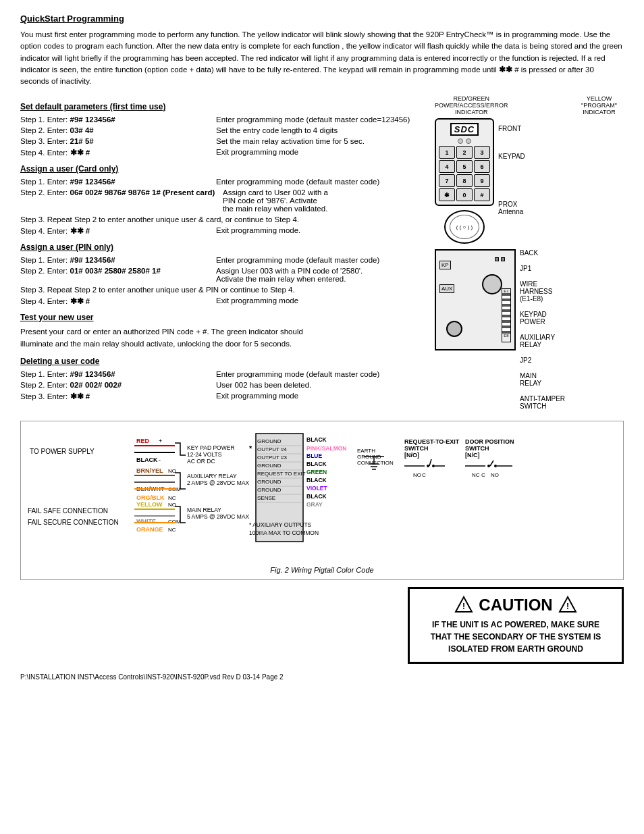 The image size is (644, 834). What do you see at coordinates (464, 166) in the screenshot?
I see `key-5: 5` at bounding box center [464, 166].